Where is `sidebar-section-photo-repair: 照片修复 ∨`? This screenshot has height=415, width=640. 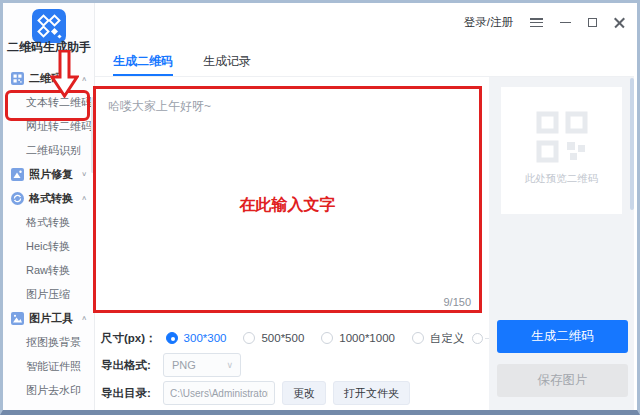 sidebar-section-photo-repair: 照片修复 ∨ is located at coordinates (49, 174).